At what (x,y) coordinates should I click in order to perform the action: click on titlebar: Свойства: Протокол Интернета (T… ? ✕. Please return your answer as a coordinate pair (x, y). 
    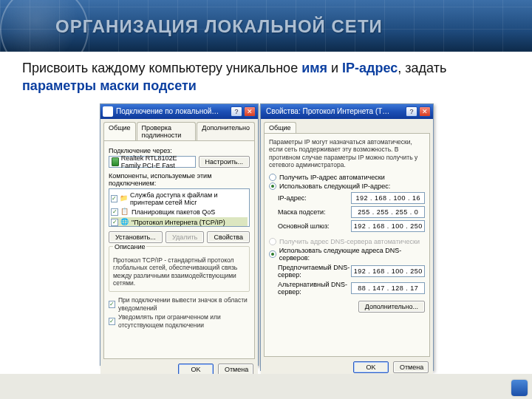
    Looking at the image, I should click on (347, 112).